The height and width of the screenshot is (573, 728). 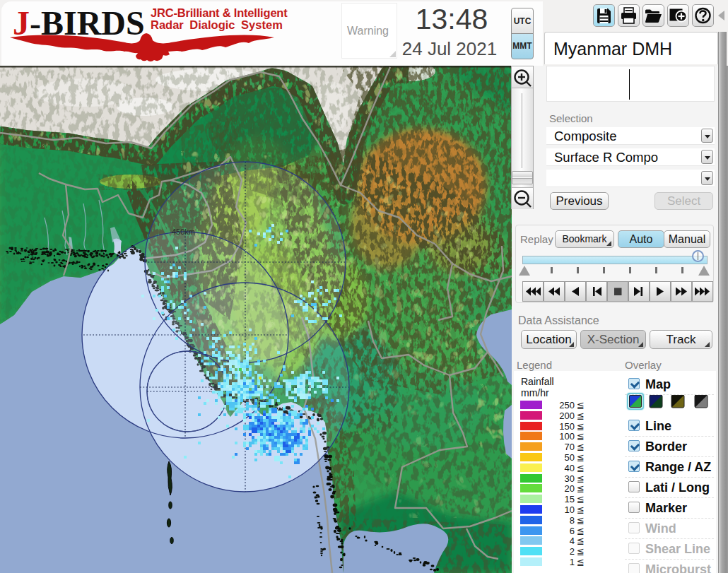 I want to click on svg-text: 450km, so click(x=184, y=232).